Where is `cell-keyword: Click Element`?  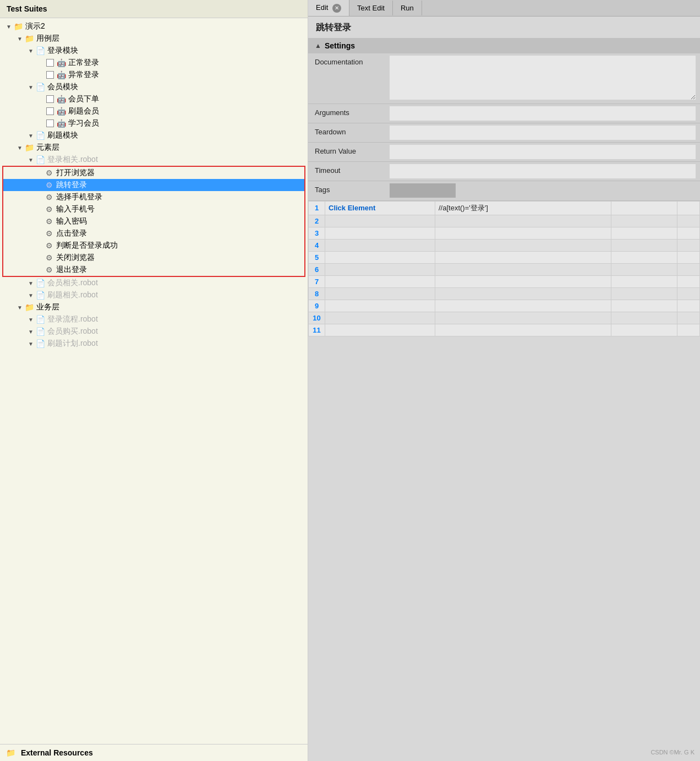
cell-keyword: Click Element is located at coordinates (380, 208).